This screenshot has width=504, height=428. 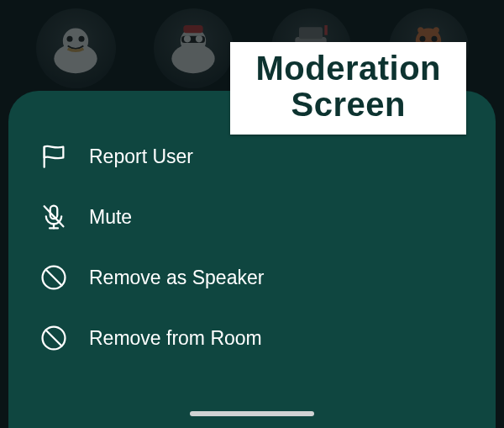 I want to click on menu-item-remove-as-speaker: Remove as Speaker, so click(x=252, y=277).